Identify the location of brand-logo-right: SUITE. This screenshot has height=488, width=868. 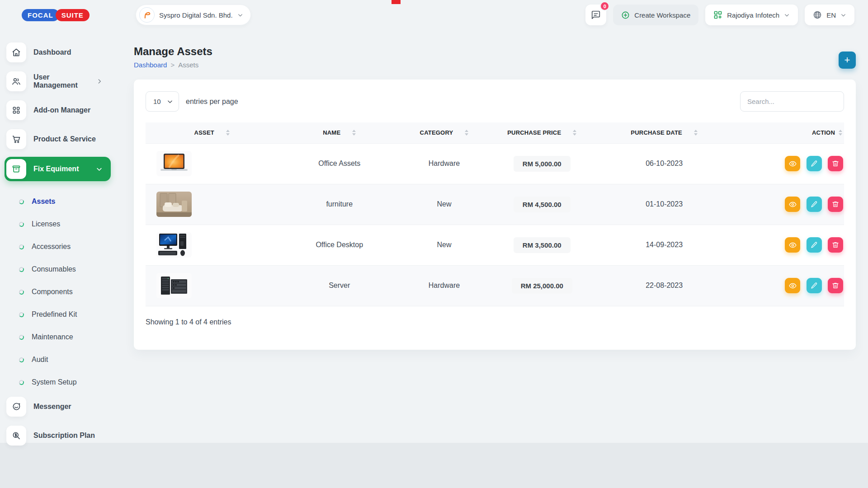
(72, 15).